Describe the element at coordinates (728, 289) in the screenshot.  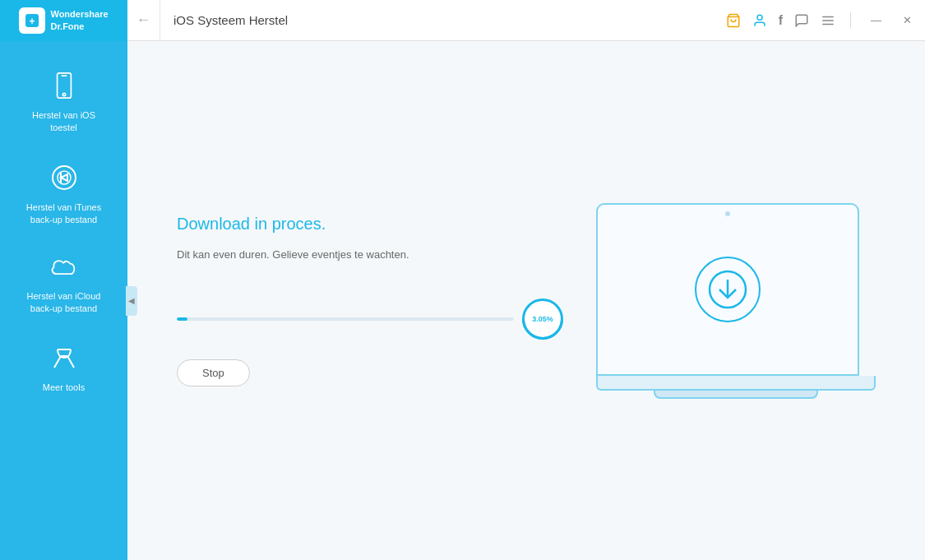
I see `download-icon` at that location.